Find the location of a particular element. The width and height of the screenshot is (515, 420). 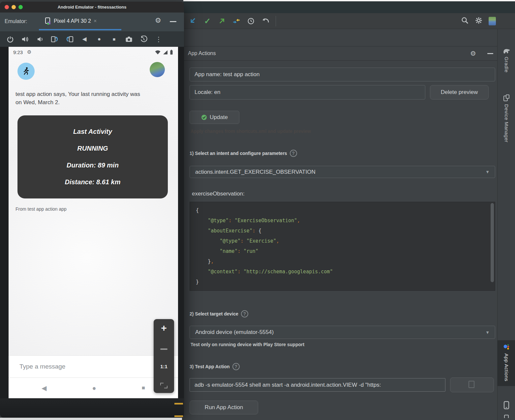

section1-text: 1) Select an intent and configure parame… is located at coordinates (238, 153).